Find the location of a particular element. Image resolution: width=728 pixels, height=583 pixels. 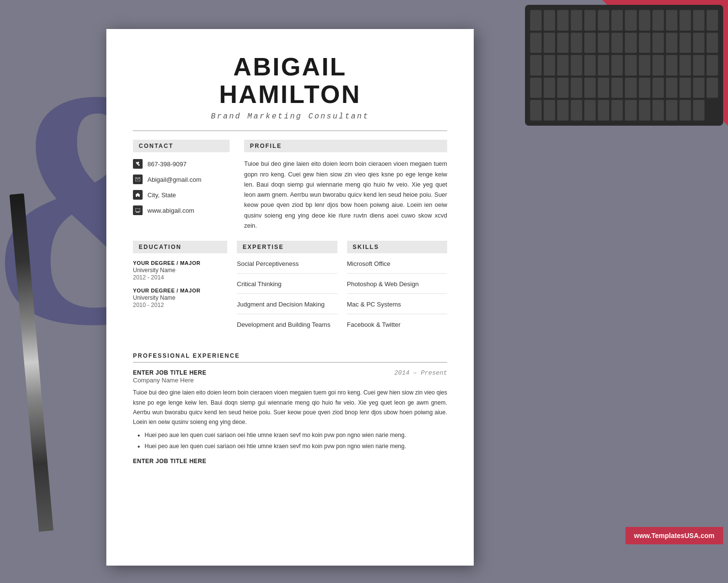

job-title-1: ENTER JOB TITLE HERE is located at coordinates (170, 373).